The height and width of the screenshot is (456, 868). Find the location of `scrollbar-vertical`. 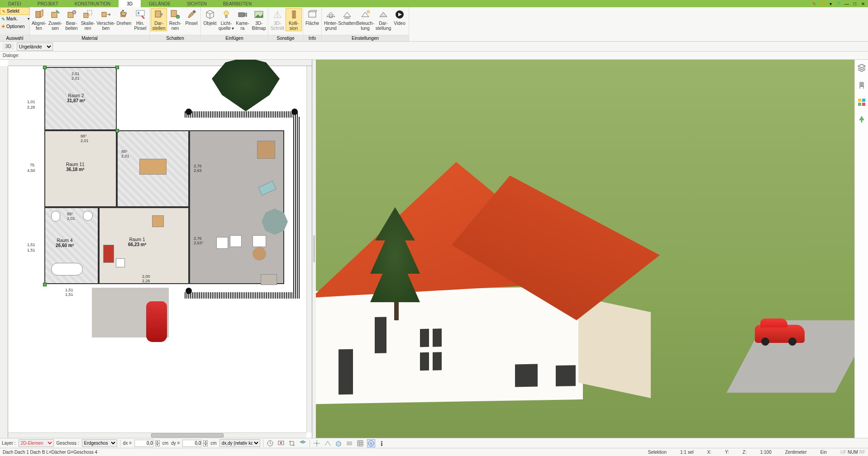

scrollbar-vertical is located at coordinates (309, 249).